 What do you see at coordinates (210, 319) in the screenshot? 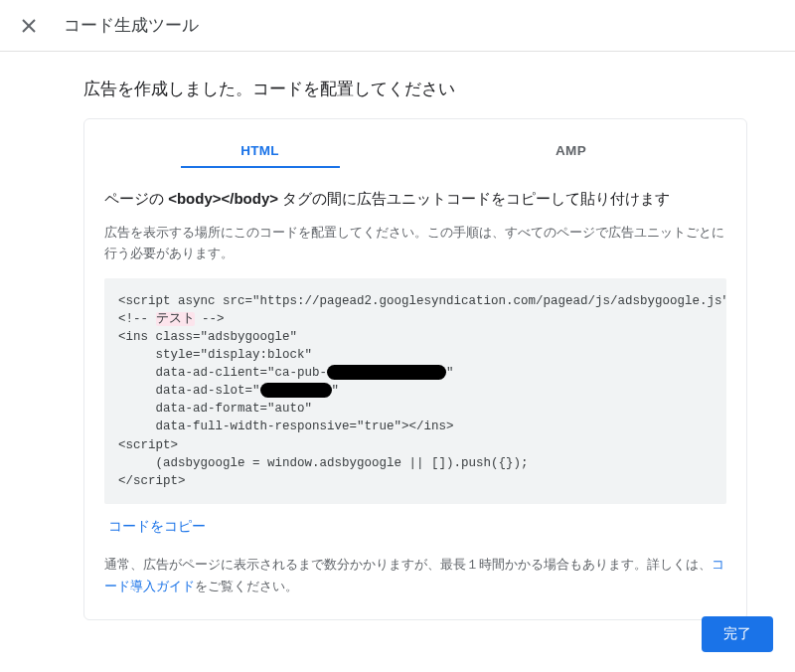
I see `code-line: -->` at bounding box center [210, 319].